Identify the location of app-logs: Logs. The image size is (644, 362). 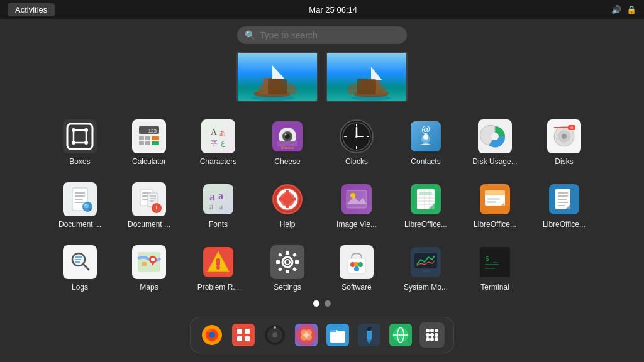
(80, 272).